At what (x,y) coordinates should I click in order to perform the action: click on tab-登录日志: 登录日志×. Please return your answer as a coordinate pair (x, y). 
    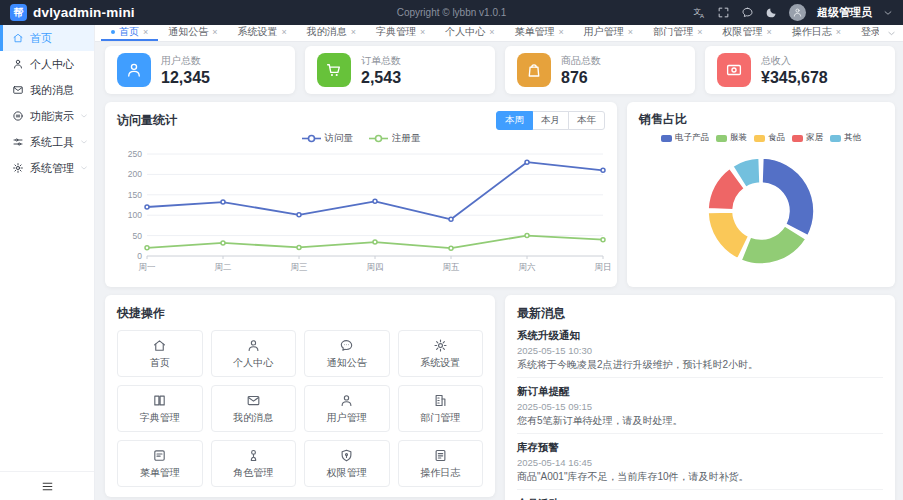
    Looking at the image, I should click on (865, 33).